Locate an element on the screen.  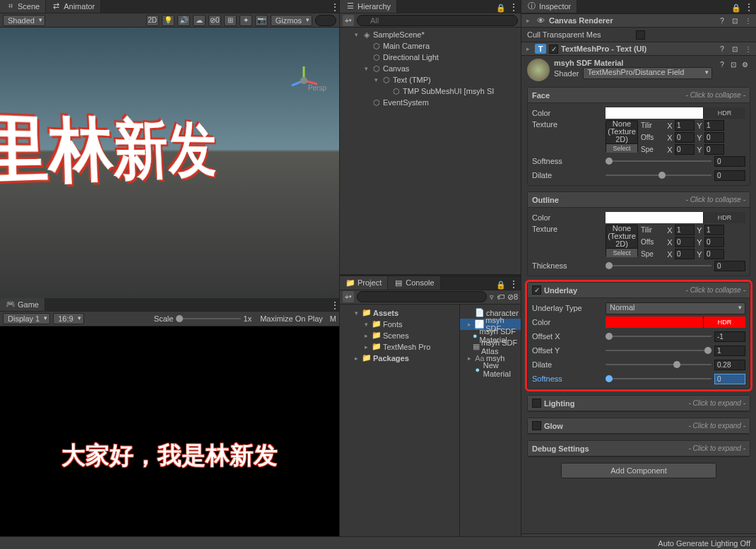
face-speed-y is located at coordinates (714, 150).